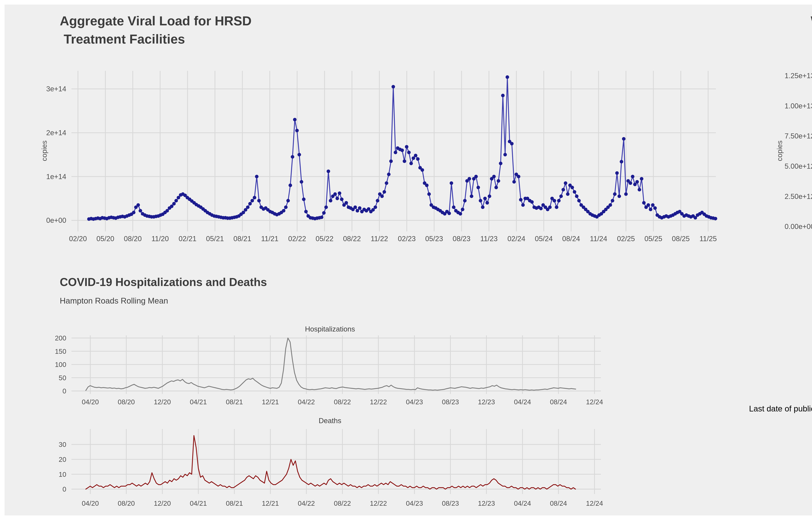 The width and height of the screenshot is (812, 520). Describe the element at coordinates (779, 279) in the screenshot. I see `update-heading: Update` at that location.